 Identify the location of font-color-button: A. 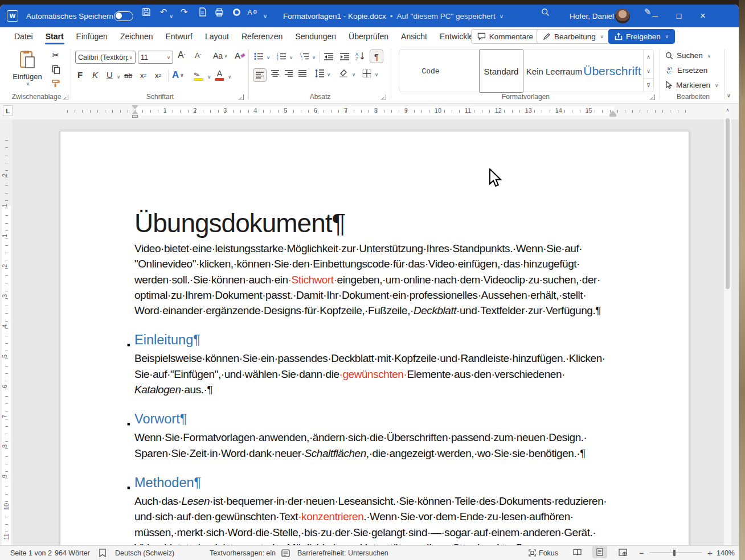
(220, 75).